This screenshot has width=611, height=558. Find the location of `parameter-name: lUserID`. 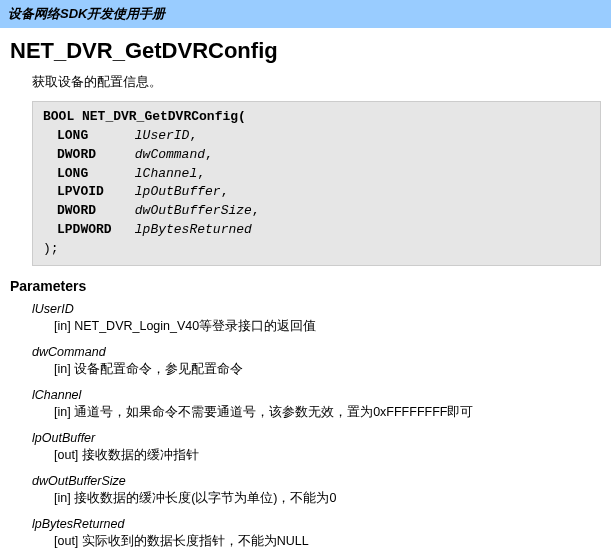

parameter-name: lUserID is located at coordinates (316, 309).